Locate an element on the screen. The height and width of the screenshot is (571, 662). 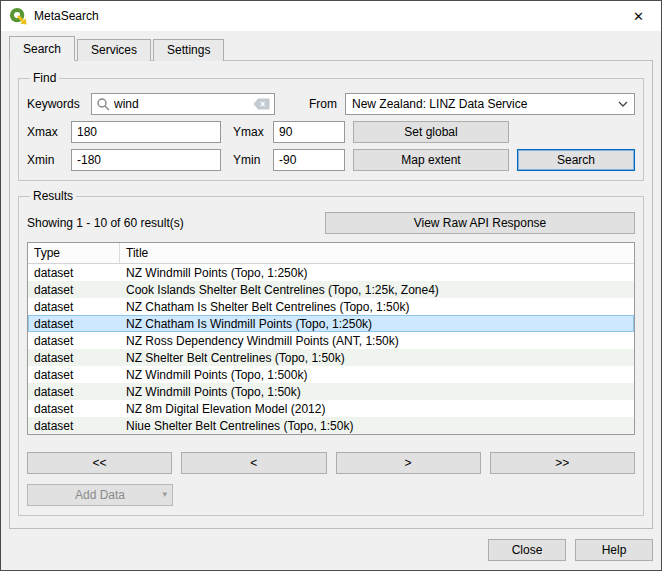
max-extent-row: Xmax Ymax Set global is located at coordinates (331, 132).